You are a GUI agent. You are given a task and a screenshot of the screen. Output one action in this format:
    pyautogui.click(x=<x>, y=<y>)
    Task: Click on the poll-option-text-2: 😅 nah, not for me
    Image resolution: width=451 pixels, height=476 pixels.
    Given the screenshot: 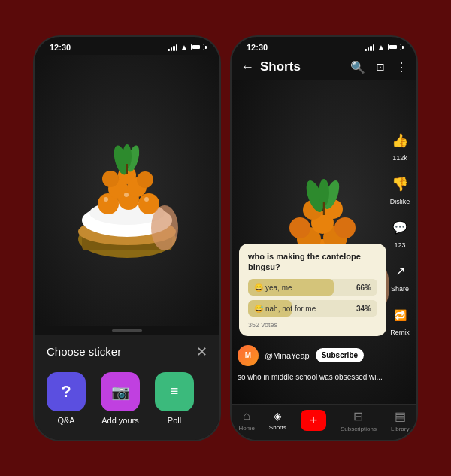 What is the action you would take?
    pyautogui.click(x=285, y=308)
    